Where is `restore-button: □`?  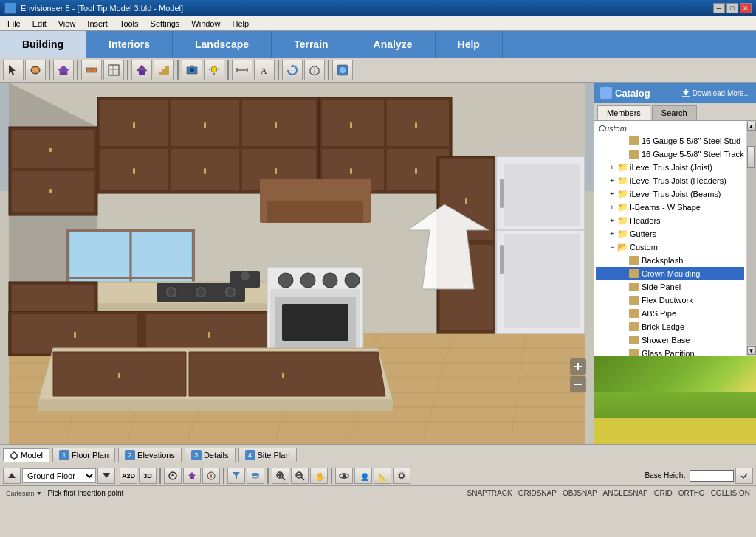
restore-button: □ is located at coordinates (732, 8).